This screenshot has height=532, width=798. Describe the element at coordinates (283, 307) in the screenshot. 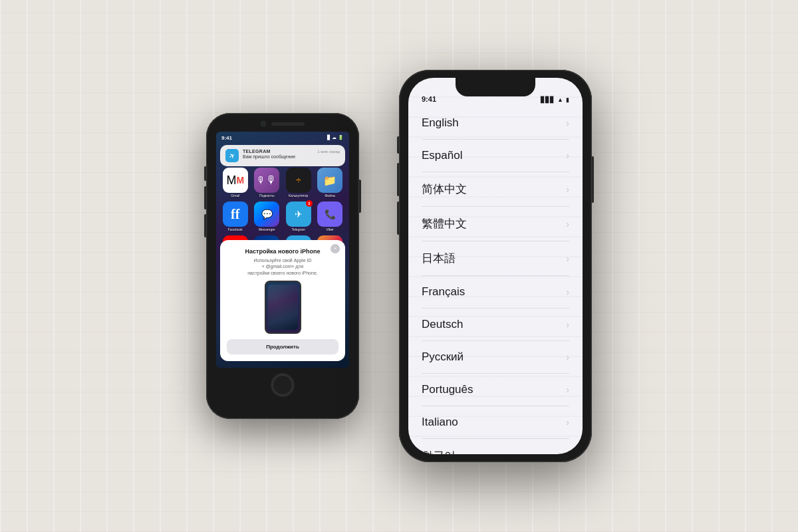

I see `popup-phone-screen-inner` at that location.